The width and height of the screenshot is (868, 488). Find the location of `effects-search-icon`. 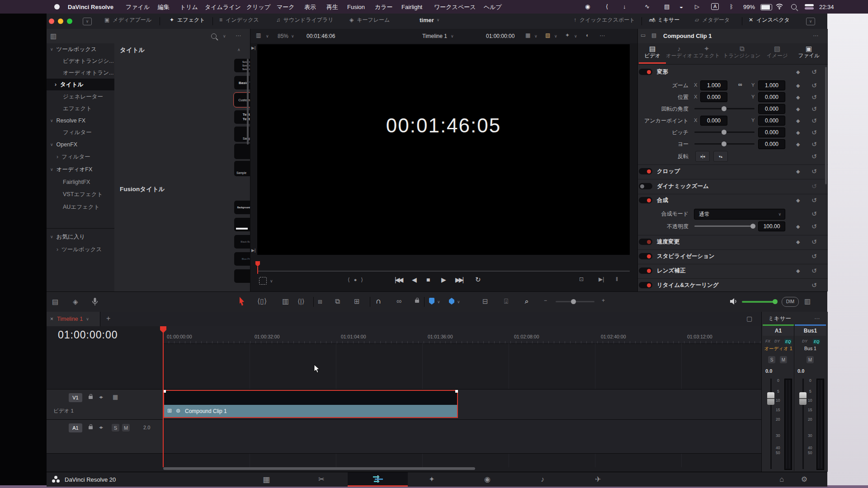

effects-search-icon is located at coordinates (214, 36).